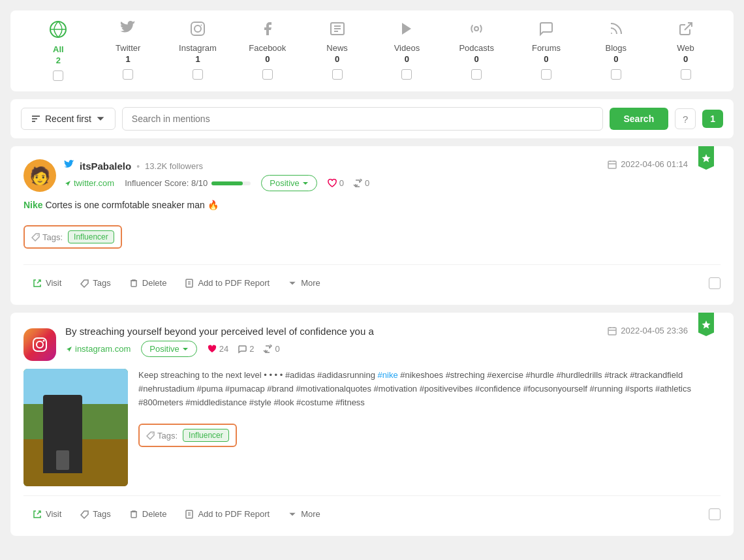  Describe the element at coordinates (388, 375) in the screenshot. I see `nike-hashtag: #nike` at that location.